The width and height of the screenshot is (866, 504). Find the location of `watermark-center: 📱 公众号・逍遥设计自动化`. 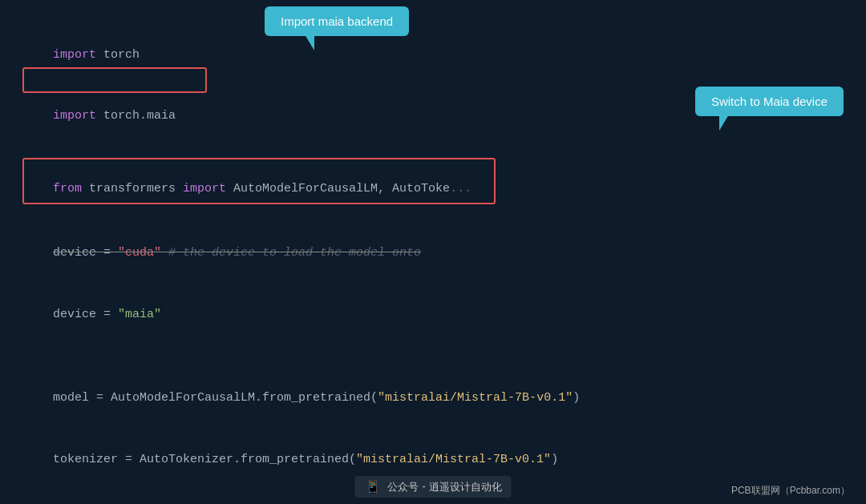

watermark-center: 📱 公众号・逍遥设计自动化 is located at coordinates (433, 487).